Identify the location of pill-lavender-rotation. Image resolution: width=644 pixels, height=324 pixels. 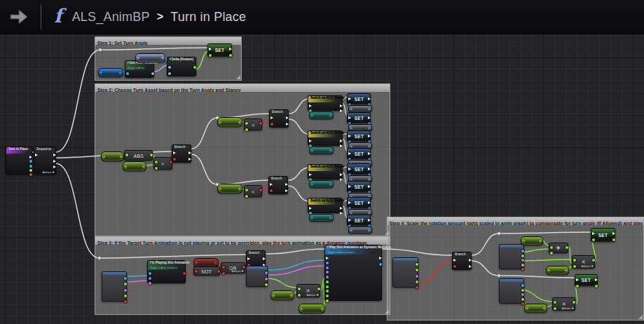
(150, 58).